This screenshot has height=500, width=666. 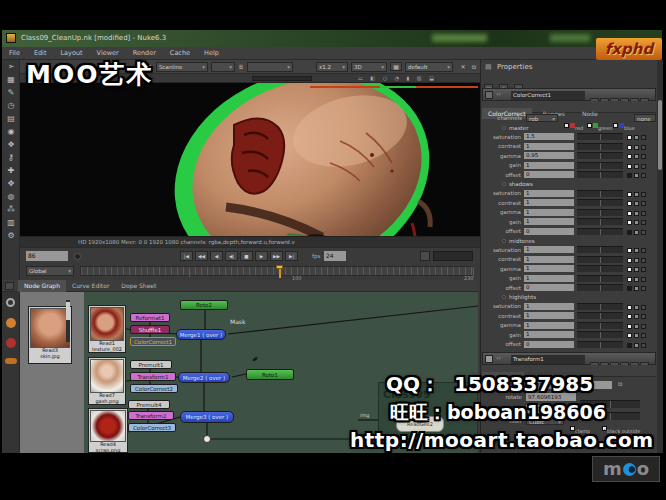 I want to click on views-icon: ▥, so click(x=11, y=222).